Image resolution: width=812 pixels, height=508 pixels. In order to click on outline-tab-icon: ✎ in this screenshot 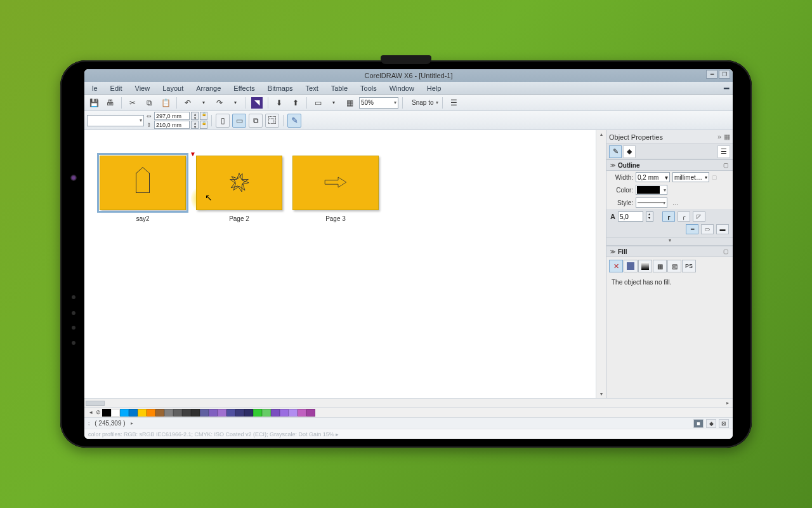, I will do `click(615, 152)`.